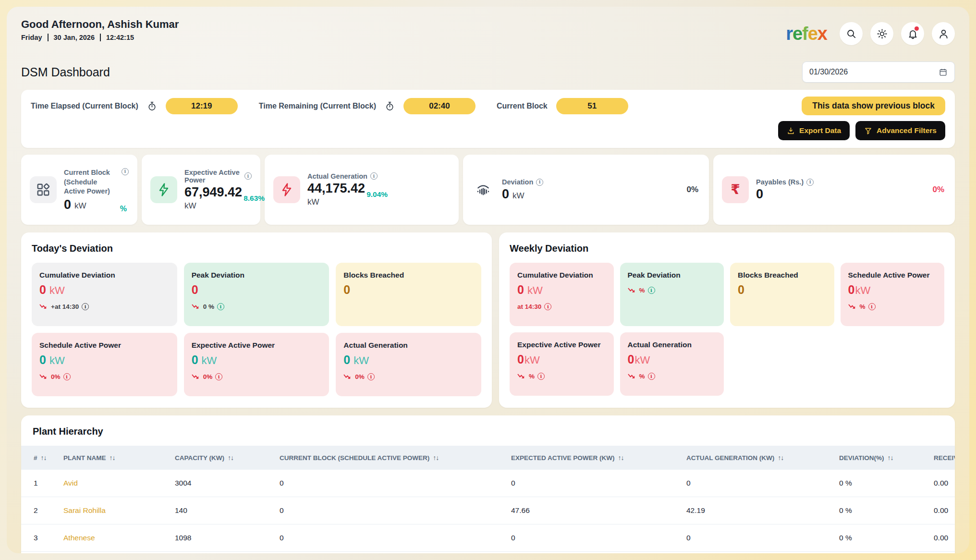 This screenshot has height=560, width=976. What do you see at coordinates (488, 511) in the screenshot?
I see `table-row: 2 Sarai Rohilla 140 0 47.66 42.19 0 % 0.…` at bounding box center [488, 511].